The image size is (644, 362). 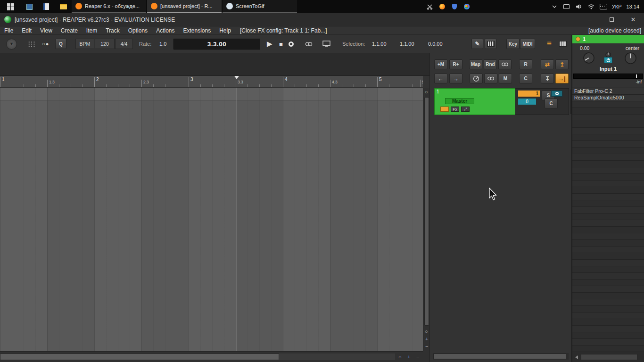 What do you see at coordinates (426, 332) in the screenshot?
I see `vzoom-circle-icon: ○` at bounding box center [426, 332].